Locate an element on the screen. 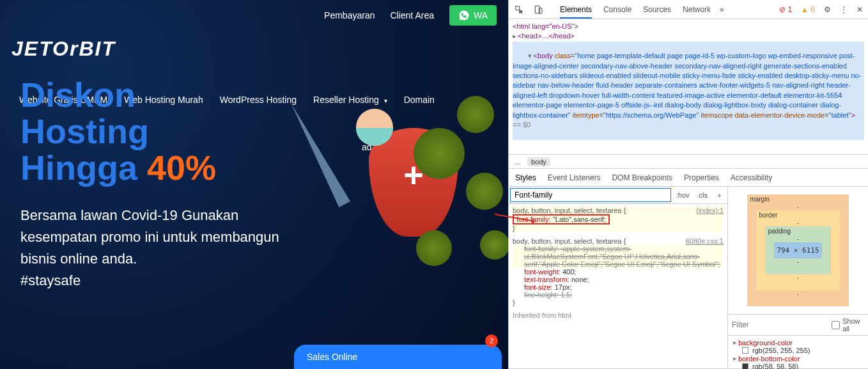 This screenshot has height=369, width=868. css-rules: (index):1 body, button, input, select, t… is located at coordinates (618, 263).